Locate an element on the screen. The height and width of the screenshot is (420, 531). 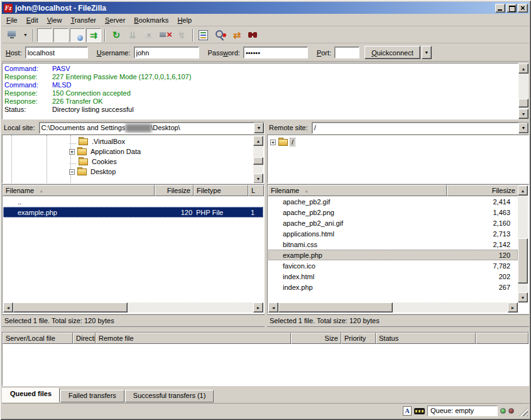
tree-item: .VirtualBox is located at coordinates (133, 141).